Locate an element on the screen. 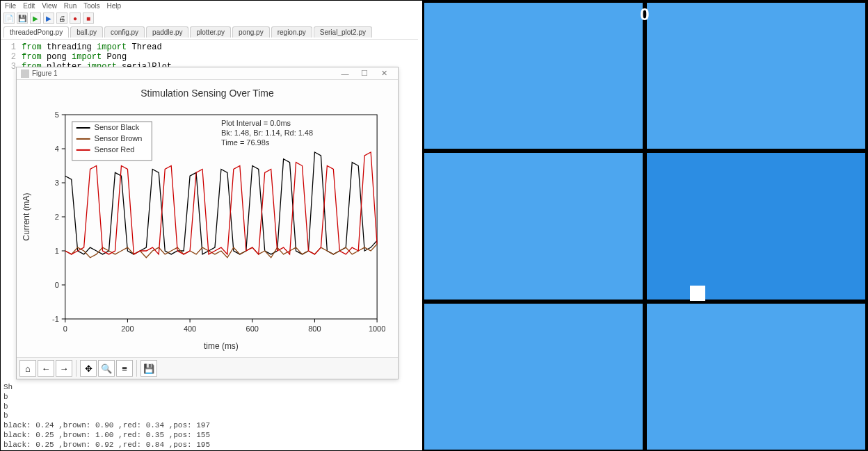 The height and width of the screenshot is (451, 868). menu-file: File is located at coordinates (10, 6).